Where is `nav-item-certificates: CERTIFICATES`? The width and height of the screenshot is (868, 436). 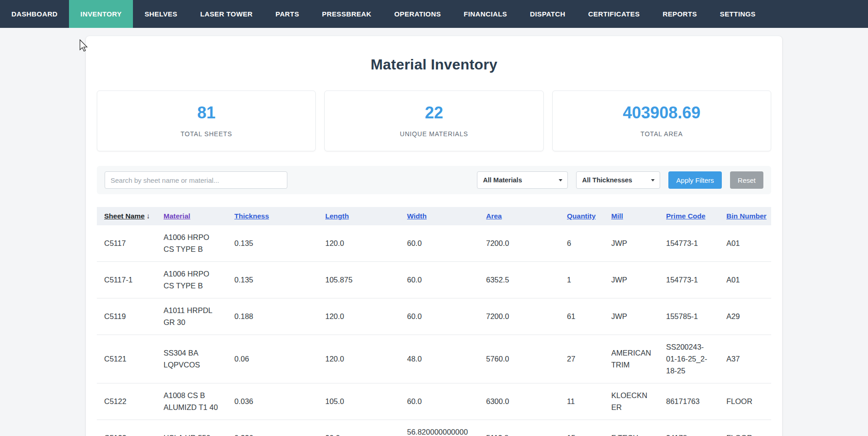
nav-item-certificates: CERTIFICATES is located at coordinates (614, 14).